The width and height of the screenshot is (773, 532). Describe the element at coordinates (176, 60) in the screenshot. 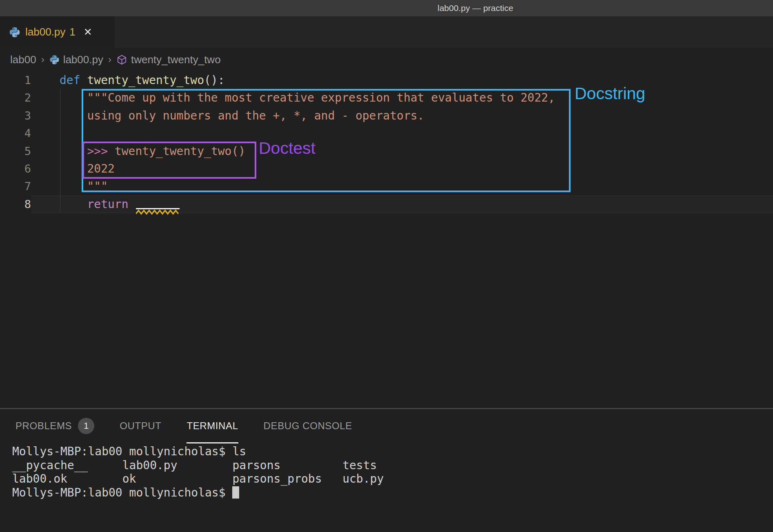

I see `breadcrumb-label: twenty_twenty_two` at that location.